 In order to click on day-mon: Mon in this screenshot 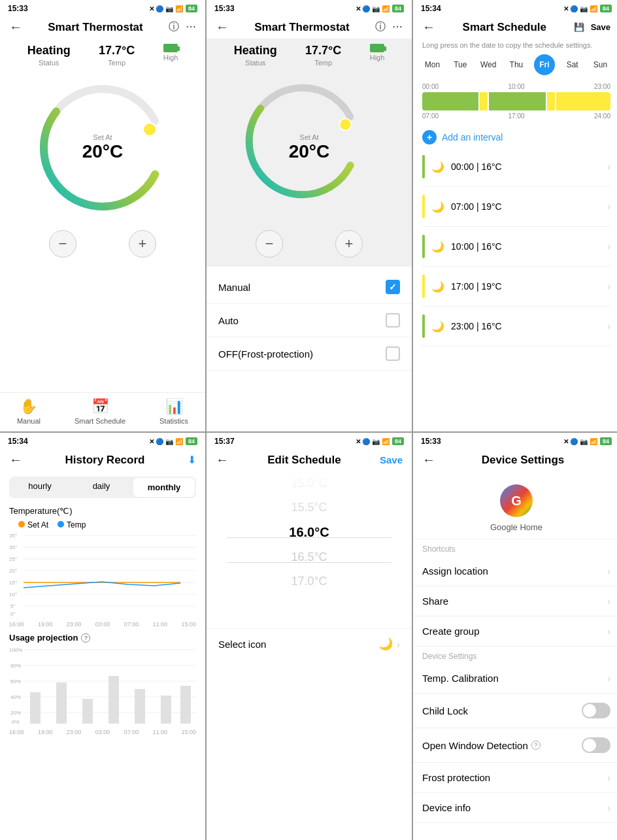, I will do `click(432, 65)`.